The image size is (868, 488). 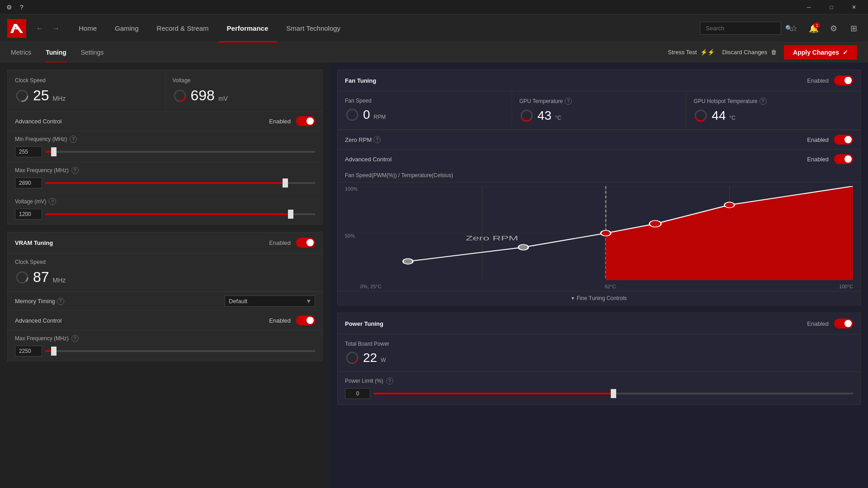 I want to click on min-freq-track, so click(x=180, y=152).